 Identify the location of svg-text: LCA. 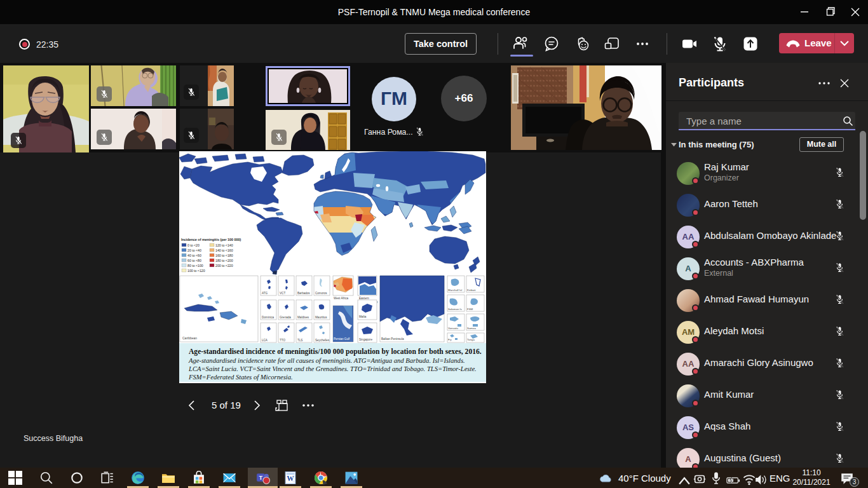
(265, 341).